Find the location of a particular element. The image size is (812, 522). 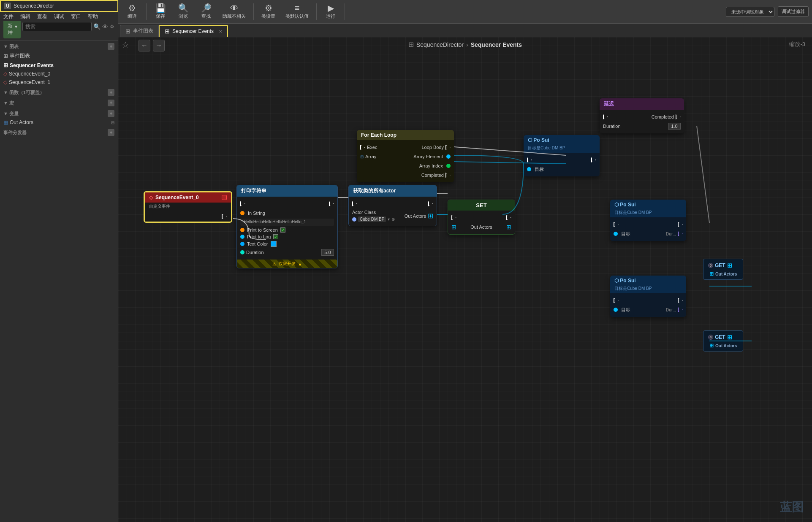

find-button: 🔎 查找 is located at coordinates (206, 12).